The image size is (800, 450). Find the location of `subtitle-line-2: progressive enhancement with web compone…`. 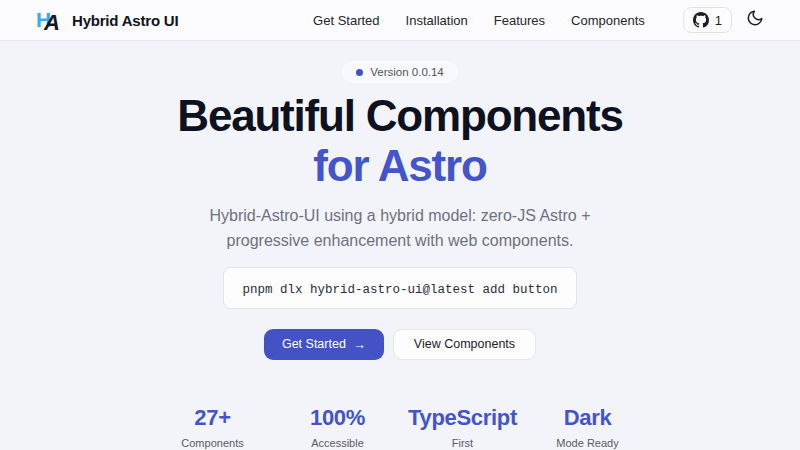

subtitle-line-2: progressive enhancement with web compone… is located at coordinates (400, 242).